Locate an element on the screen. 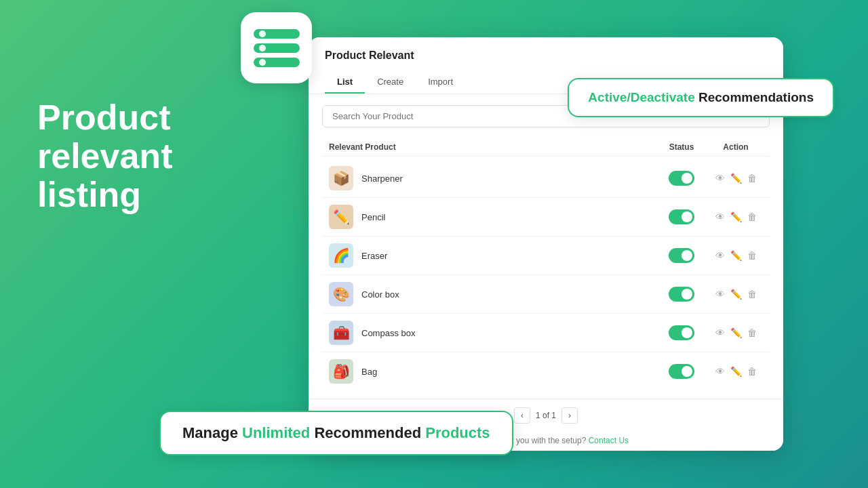 The height and width of the screenshot is (488, 868). product-img: ✏️ is located at coordinates (341, 217).